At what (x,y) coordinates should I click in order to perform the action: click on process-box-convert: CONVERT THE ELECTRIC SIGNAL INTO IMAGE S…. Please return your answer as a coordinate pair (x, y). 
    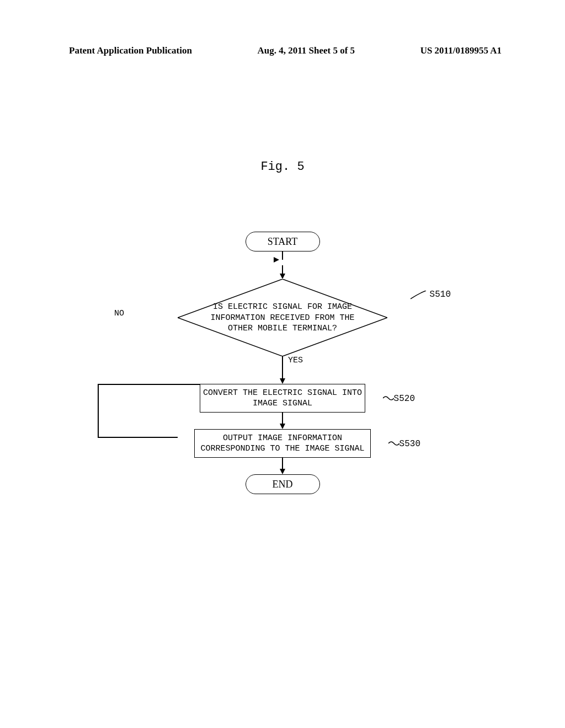
    Looking at the image, I should click on (282, 398).